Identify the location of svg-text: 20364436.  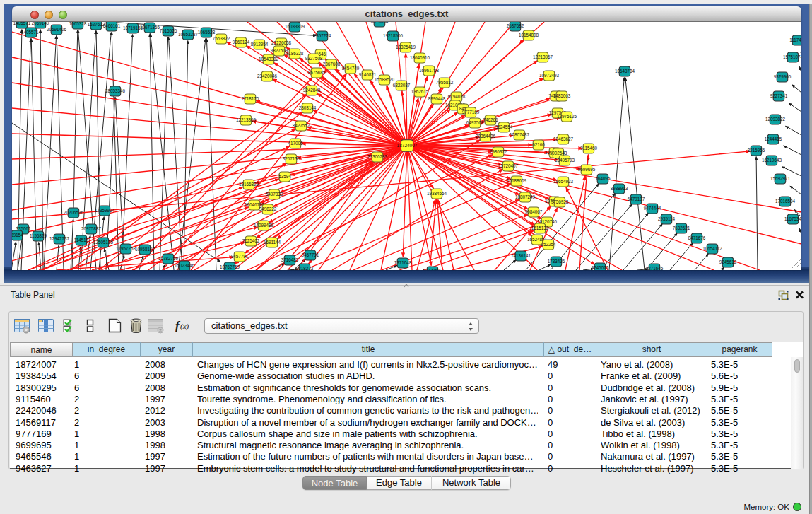
(486, 136).